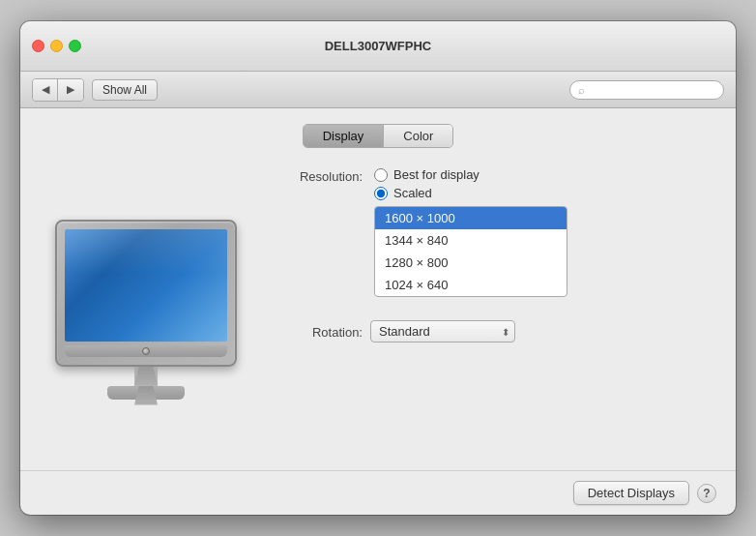 Image resolution: width=756 pixels, height=536 pixels. I want to click on maximize-button, so click(75, 46).